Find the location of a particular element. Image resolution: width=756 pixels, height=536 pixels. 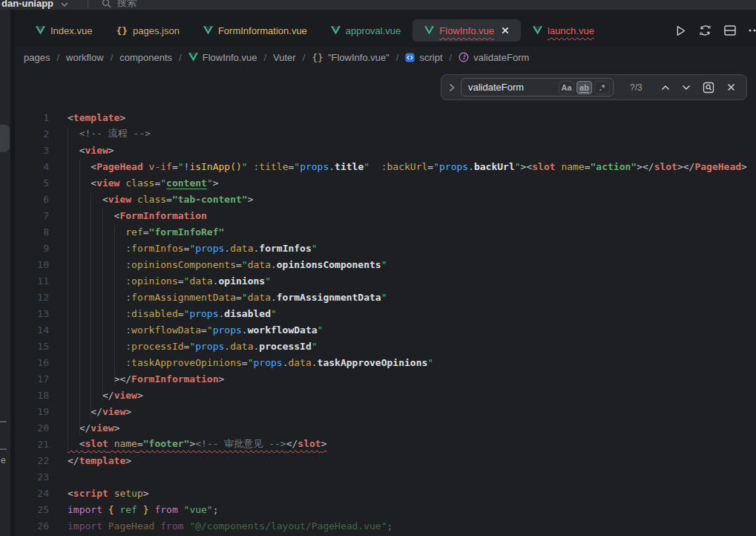

breadcrumb-item: pages is located at coordinates (37, 58).